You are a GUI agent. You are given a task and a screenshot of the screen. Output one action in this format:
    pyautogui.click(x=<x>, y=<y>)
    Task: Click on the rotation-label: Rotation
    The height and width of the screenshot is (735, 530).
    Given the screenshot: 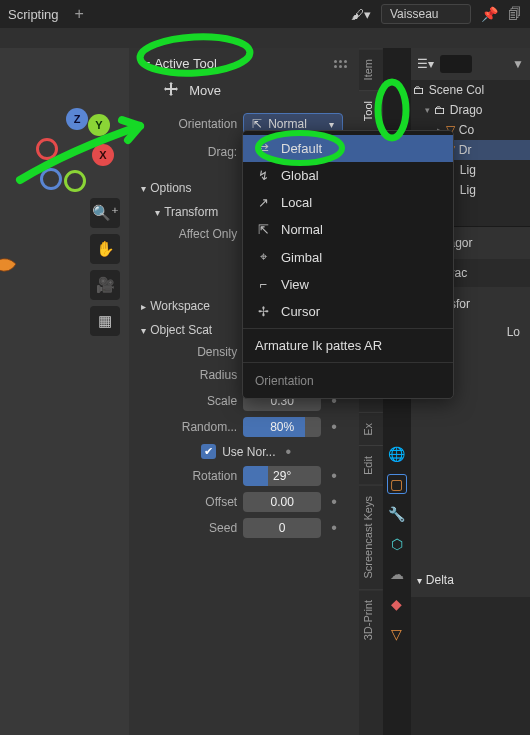 What is the action you would take?
    pyautogui.click(x=188, y=476)
    